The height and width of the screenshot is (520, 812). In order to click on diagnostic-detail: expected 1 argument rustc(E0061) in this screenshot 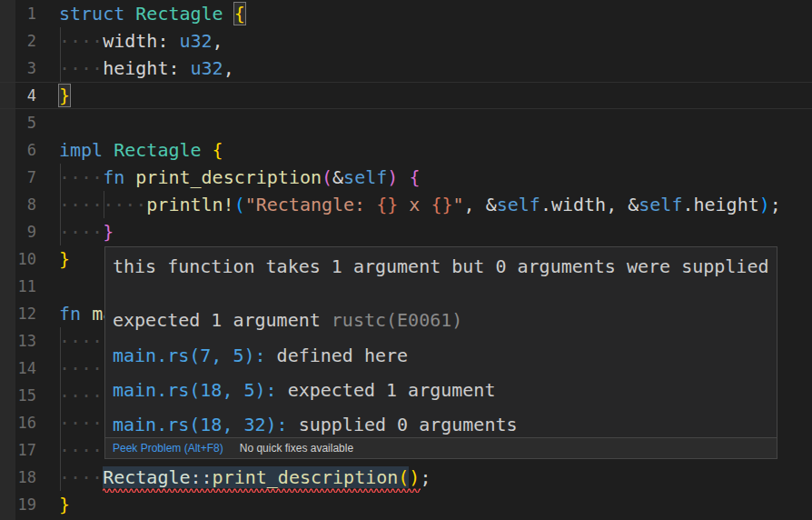, I will do `click(287, 320)`.